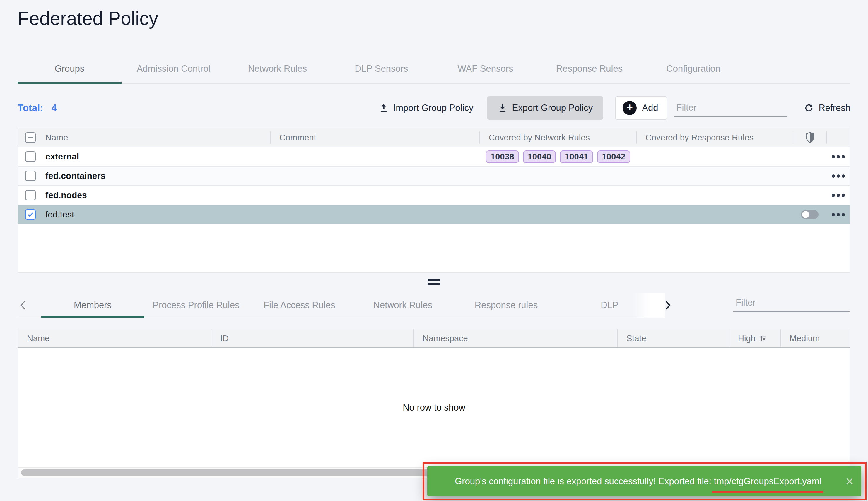  What do you see at coordinates (746, 339) in the screenshot?
I see `high-label: High` at bounding box center [746, 339].